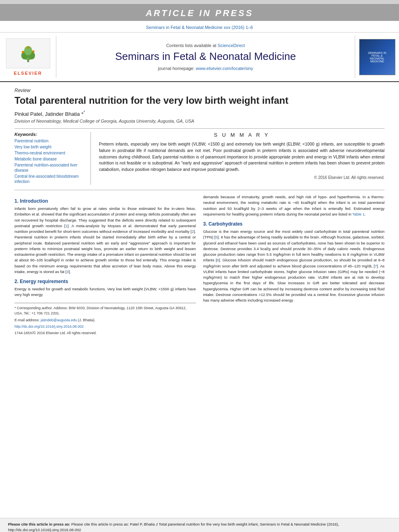 The height and width of the screenshot is (532, 399). What do you see at coordinates (84, 112) in the screenshot?
I see `author-asterisk: *` at bounding box center [84, 112].